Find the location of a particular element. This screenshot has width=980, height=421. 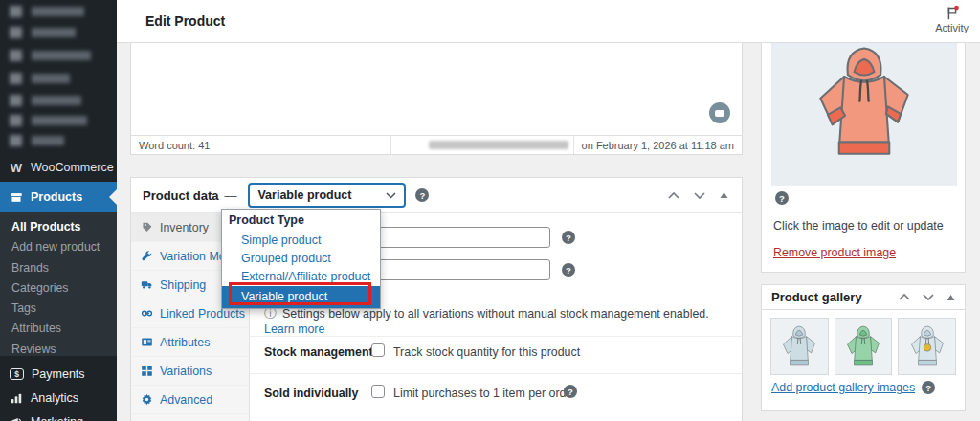

tab-label: Shipping is located at coordinates (183, 285).